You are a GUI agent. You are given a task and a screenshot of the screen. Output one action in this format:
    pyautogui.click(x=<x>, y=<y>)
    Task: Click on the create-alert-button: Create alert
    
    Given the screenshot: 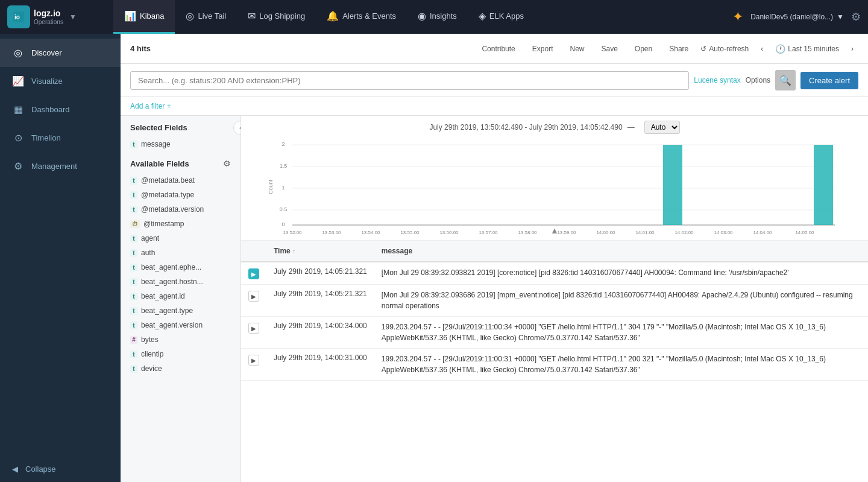 What is the action you would take?
    pyautogui.click(x=829, y=81)
    